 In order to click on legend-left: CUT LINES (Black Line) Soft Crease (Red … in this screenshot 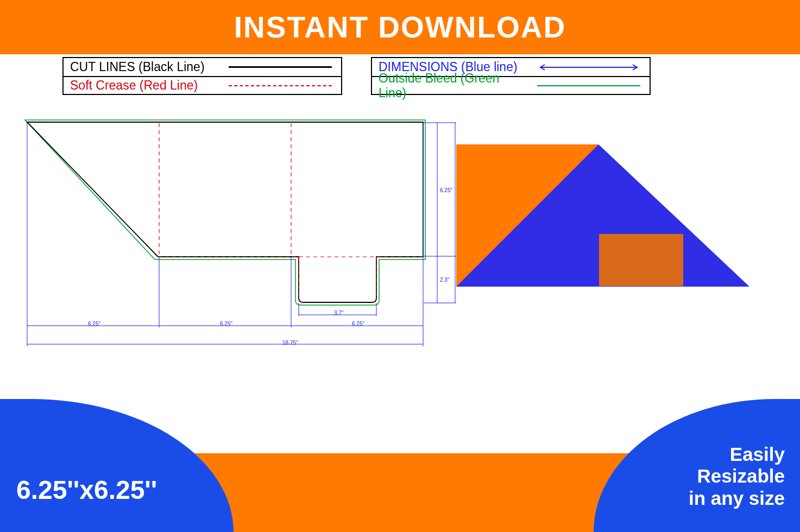, I will do `click(202, 76)`.